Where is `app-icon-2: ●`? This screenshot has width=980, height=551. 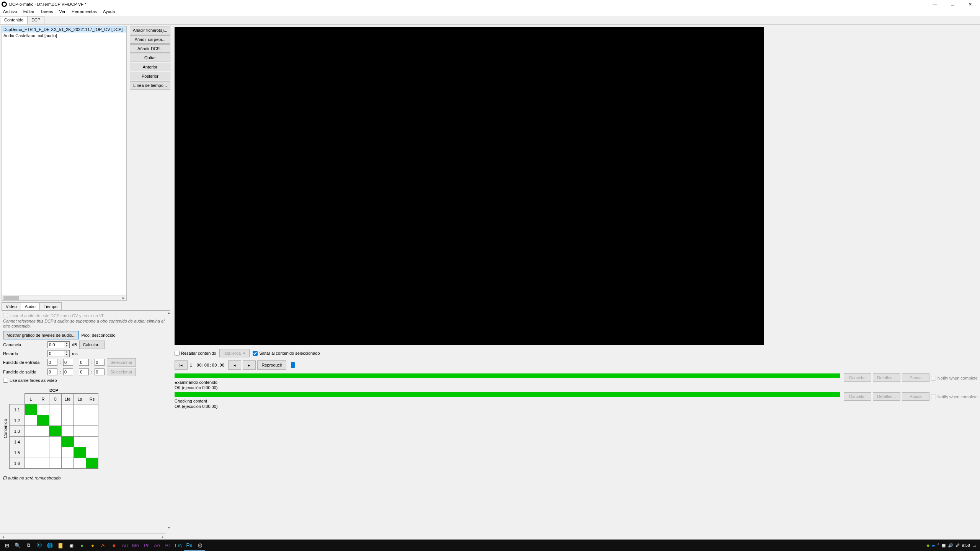
app-icon-2: ● is located at coordinates (93, 545).